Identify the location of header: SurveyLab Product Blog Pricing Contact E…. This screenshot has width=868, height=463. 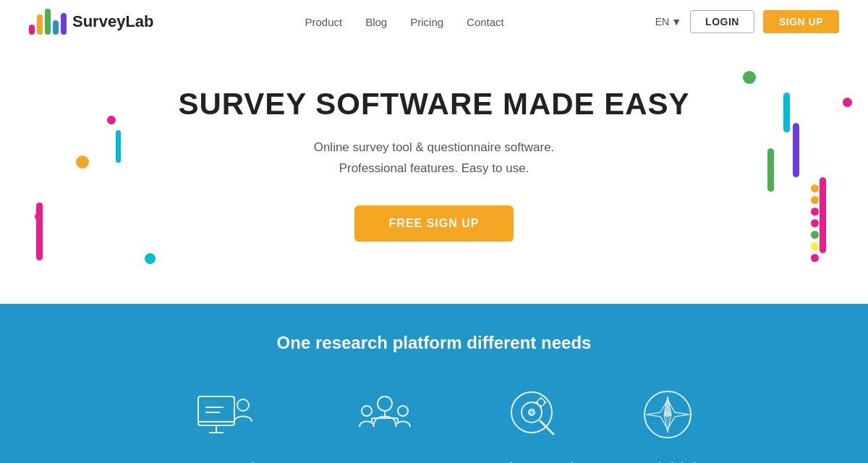
(434, 22).